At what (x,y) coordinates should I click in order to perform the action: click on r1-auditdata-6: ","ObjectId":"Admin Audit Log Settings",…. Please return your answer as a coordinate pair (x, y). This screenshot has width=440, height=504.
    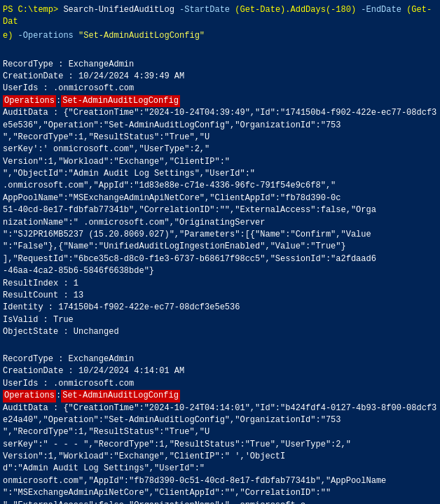
    Looking at the image, I should click on (220, 174).